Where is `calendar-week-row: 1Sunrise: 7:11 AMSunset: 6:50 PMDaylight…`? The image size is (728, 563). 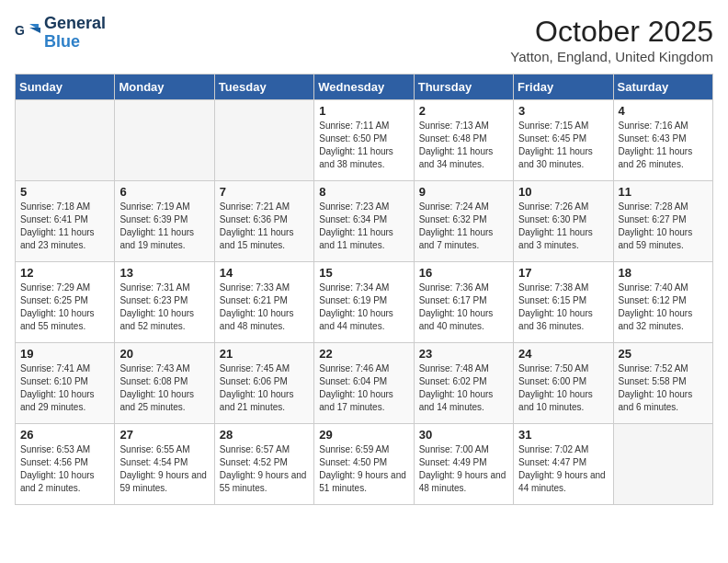
calendar-week-row: 1Sunrise: 7:11 AMSunset: 6:50 PMDaylight… is located at coordinates (364, 141).